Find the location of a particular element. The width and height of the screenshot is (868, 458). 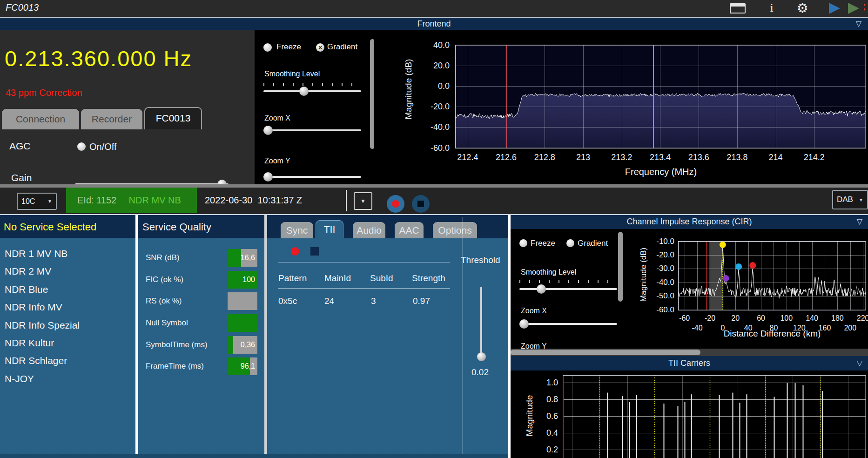

timestamp: 2022-06-30 10:31:37 Z is located at coordinates (253, 200).